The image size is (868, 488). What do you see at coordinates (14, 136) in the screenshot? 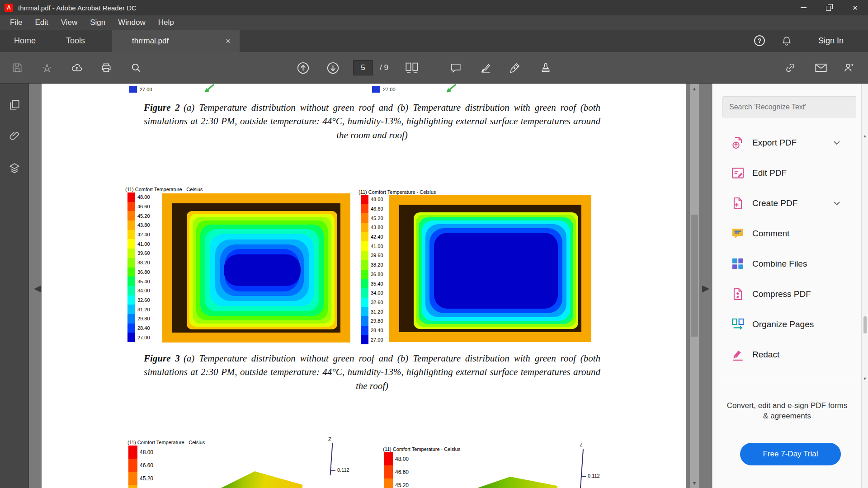
I see `attachments-button` at bounding box center [14, 136].